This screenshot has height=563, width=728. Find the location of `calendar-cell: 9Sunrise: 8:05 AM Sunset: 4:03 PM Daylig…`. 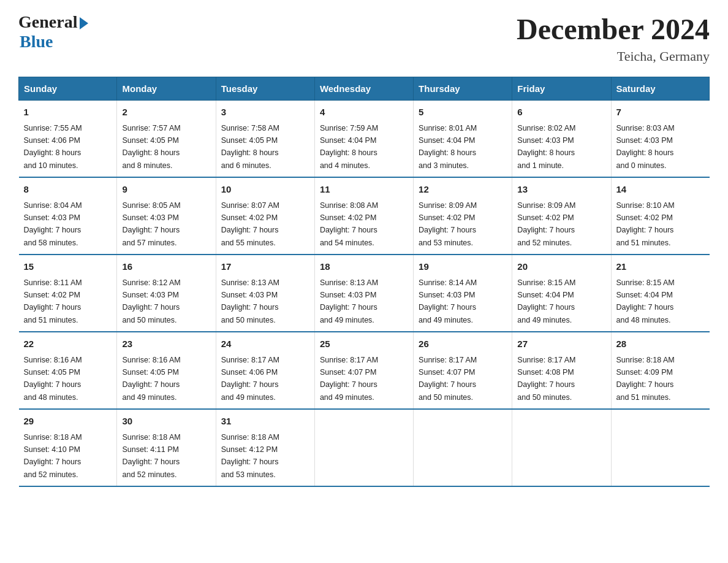

calendar-cell: 9Sunrise: 8:05 AM Sunset: 4:03 PM Daylig… is located at coordinates (167, 216).